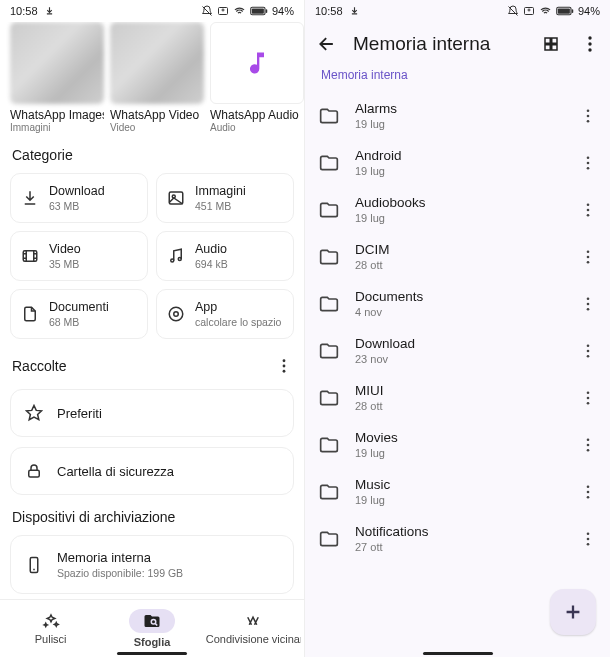  I want to click on battery-percent: 94%, so click(589, 11).